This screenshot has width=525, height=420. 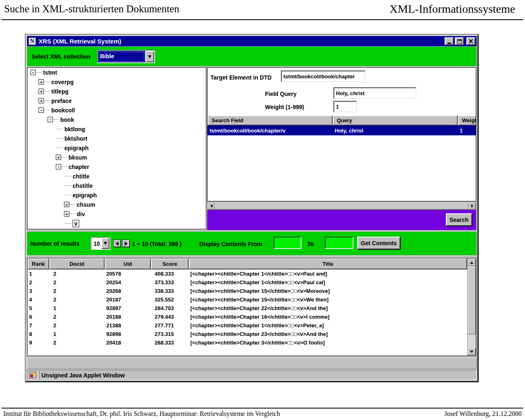 What do you see at coordinates (39, 282) in the screenshot?
I see `rank-cell: 2` at bounding box center [39, 282].